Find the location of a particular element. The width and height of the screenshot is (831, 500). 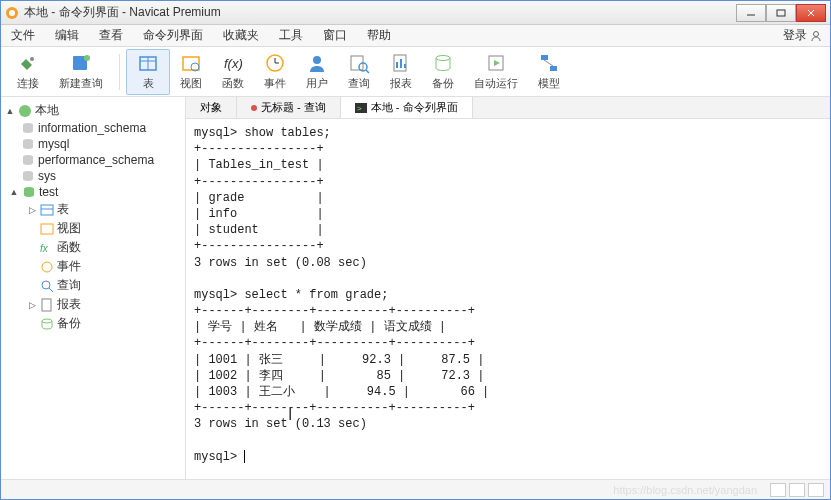

cli-icon: > is located at coordinates (361, 108).